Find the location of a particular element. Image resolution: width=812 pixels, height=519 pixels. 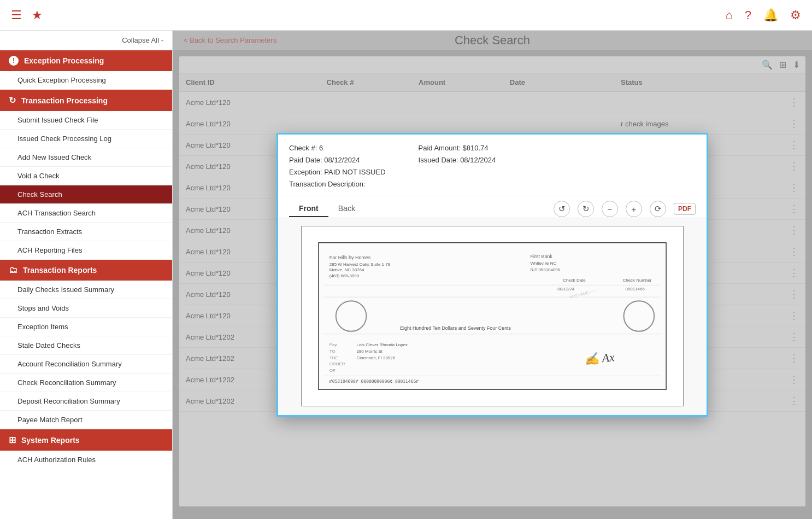

transaction-reports-label: Transaction Reports is located at coordinates (60, 270).